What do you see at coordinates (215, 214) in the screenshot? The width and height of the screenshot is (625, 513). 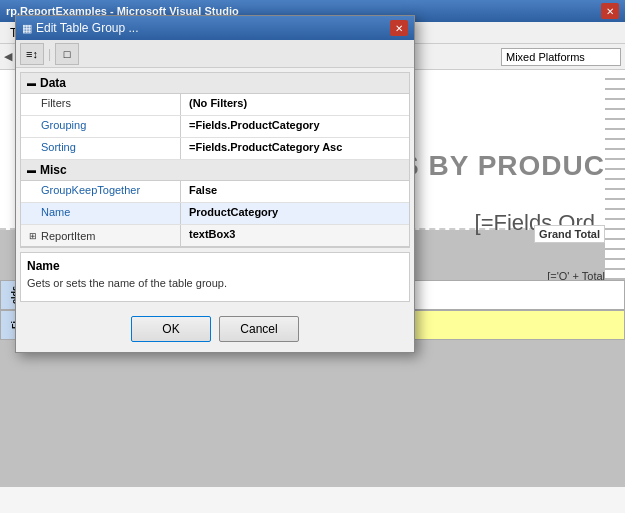 I see `name-row: Name ProductCategory` at bounding box center [215, 214].